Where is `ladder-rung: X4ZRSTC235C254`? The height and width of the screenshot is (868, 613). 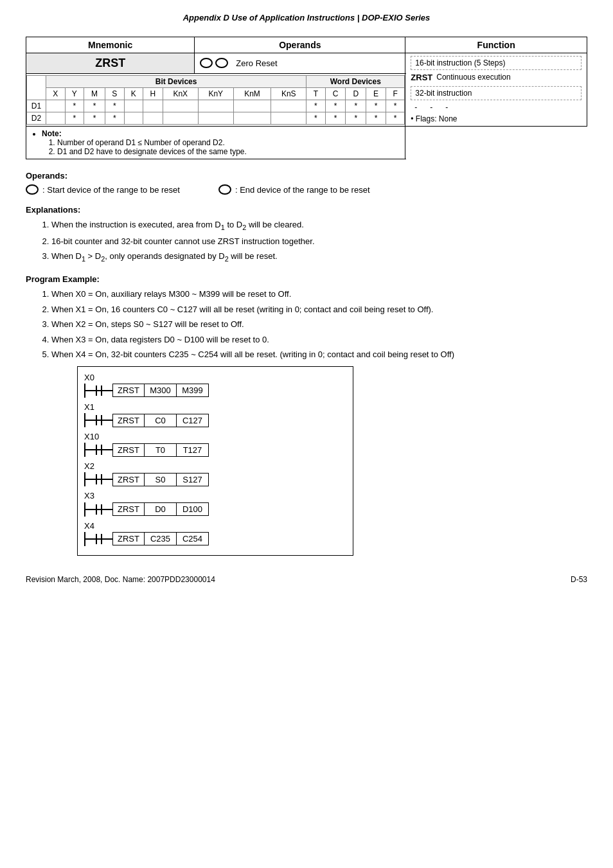
ladder-rung: X4ZRSTC235C254 is located at coordinates (215, 533).